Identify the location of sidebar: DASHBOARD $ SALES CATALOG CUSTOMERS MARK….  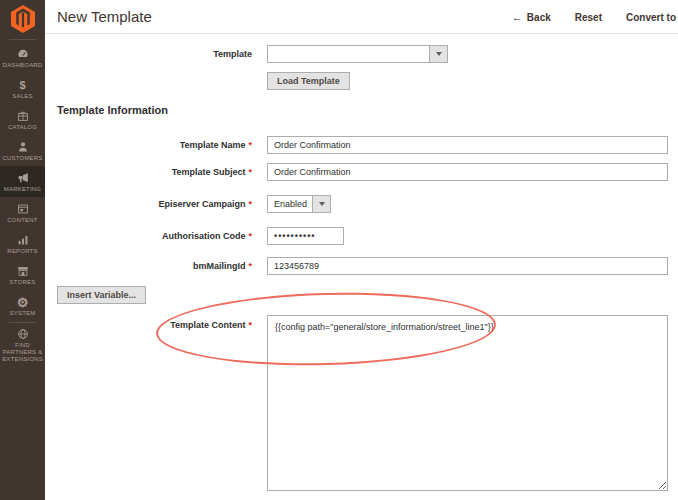
(22, 250).